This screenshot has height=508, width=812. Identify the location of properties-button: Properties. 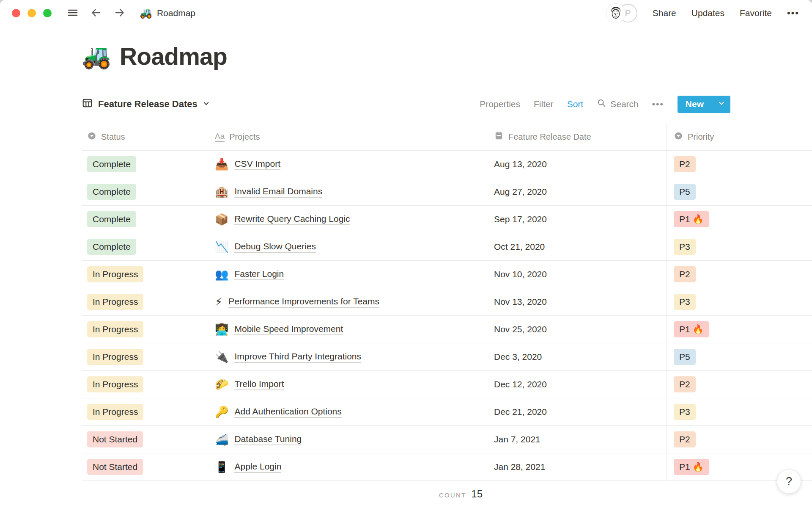
(500, 104).